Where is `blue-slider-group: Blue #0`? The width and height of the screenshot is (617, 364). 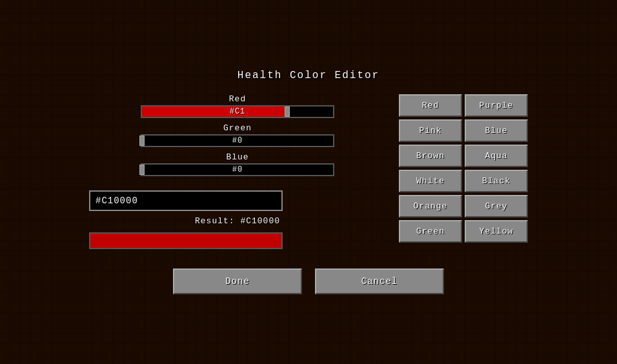 blue-slider-group: Blue #0 is located at coordinates (238, 164).